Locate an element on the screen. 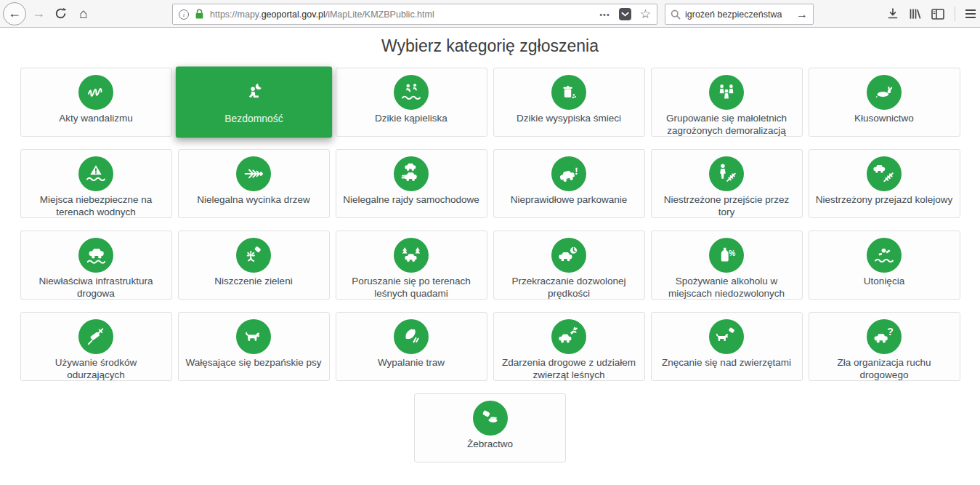  sidebar-toggle-icon is located at coordinates (938, 15).